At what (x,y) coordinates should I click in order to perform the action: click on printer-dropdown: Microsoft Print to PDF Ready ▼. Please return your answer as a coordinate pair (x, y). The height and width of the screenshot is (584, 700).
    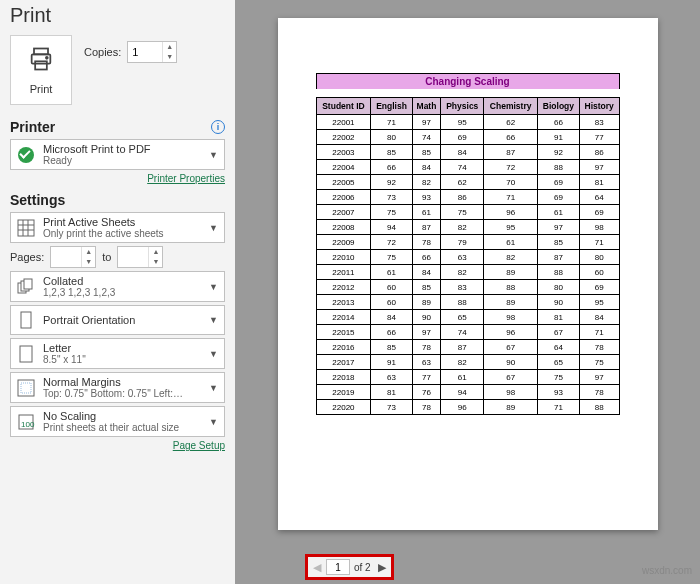
    Looking at the image, I should click on (118, 154).